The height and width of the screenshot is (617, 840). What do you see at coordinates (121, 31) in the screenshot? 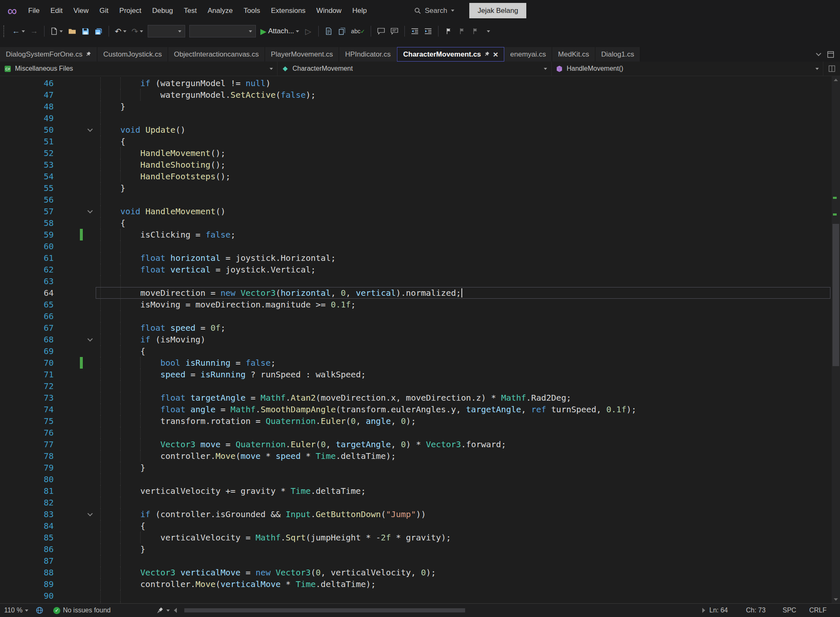
I see `undo-button: ↶` at bounding box center [121, 31].